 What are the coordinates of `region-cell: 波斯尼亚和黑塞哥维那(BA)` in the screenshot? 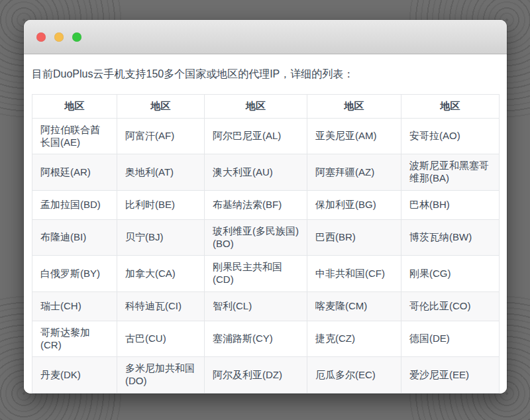 It's located at (450, 172).